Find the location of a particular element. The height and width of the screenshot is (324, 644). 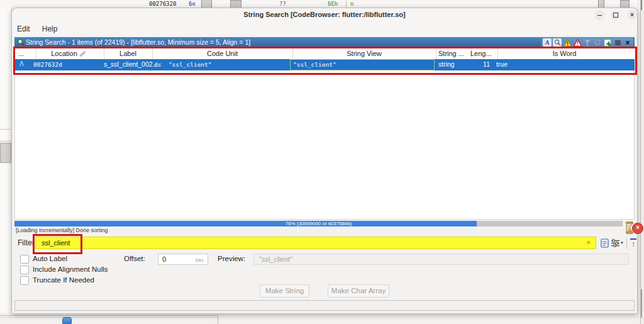

filter-funnel-icon is located at coordinates (587, 43).